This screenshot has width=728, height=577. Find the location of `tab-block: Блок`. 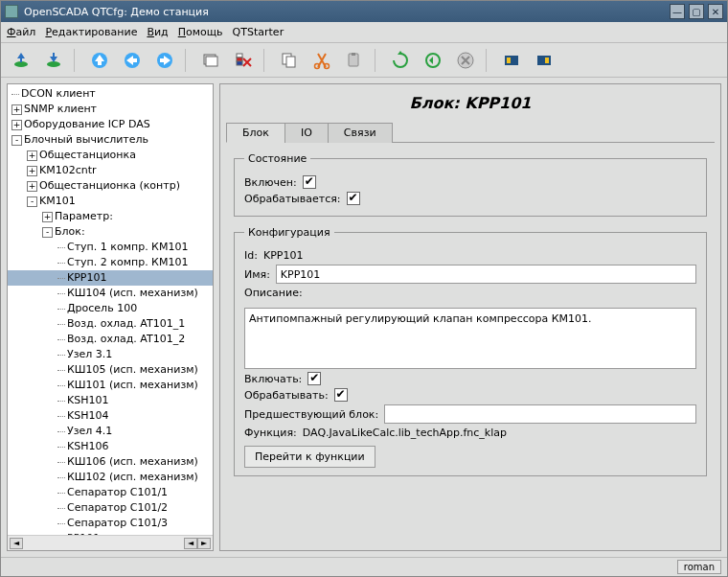

tab-block: Блок is located at coordinates (256, 132).